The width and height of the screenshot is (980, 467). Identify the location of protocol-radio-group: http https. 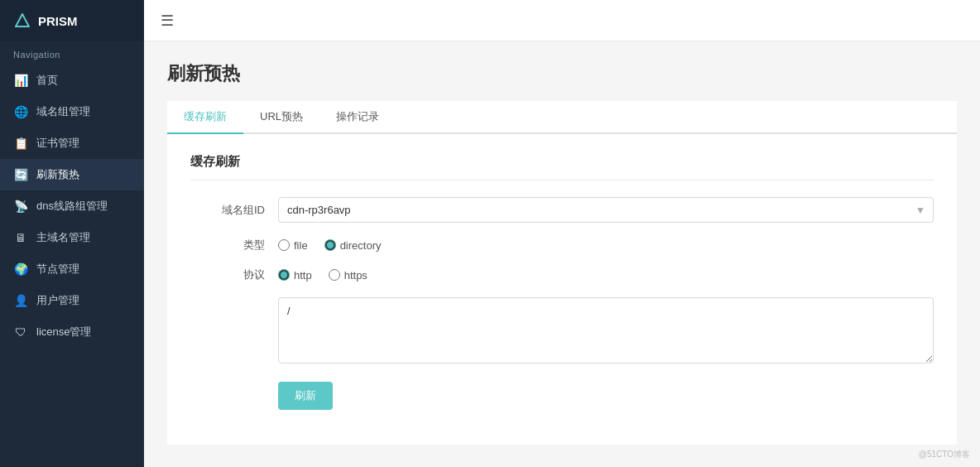
(606, 275).